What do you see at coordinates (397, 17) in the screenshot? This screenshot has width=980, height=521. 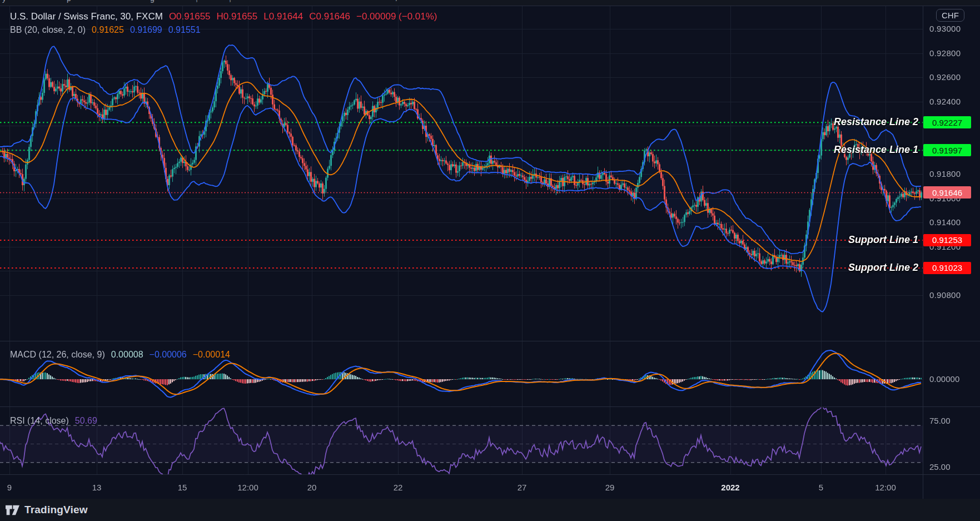 I see `ohlc-change: −0.00009 (−0.01%)` at bounding box center [397, 17].